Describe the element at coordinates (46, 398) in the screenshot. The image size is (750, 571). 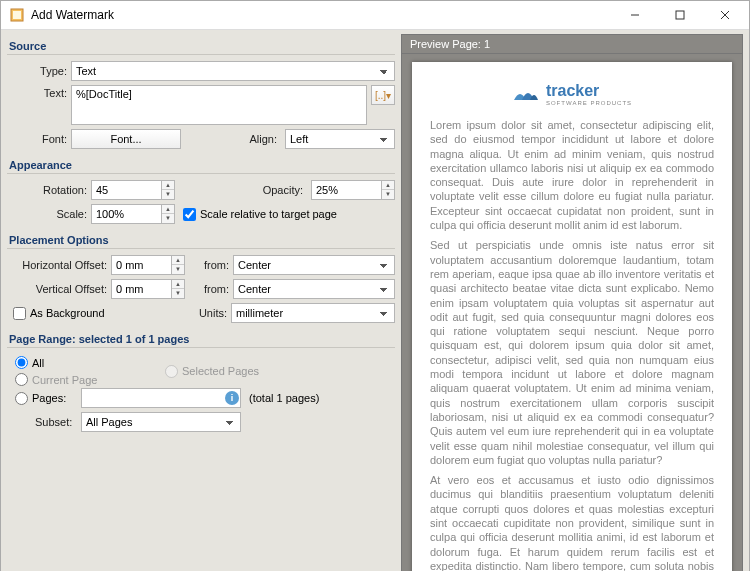
I see `radio-pages: Pages:` at that location.